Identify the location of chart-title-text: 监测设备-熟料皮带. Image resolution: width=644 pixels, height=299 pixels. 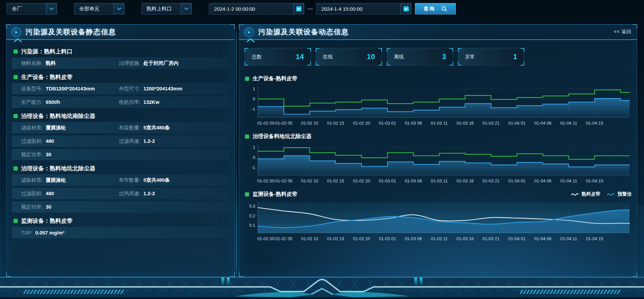
(275, 194).